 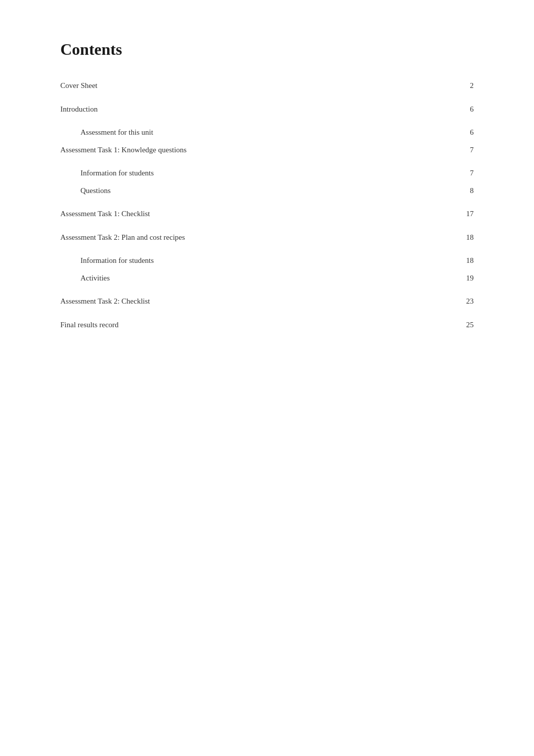 I want to click on toc-row: Introduction6, so click(x=267, y=110).